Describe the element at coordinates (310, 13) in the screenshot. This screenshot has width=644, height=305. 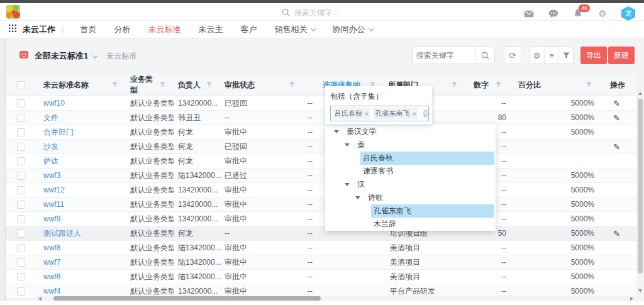
I see `global-search: 搜索关键字...` at that location.